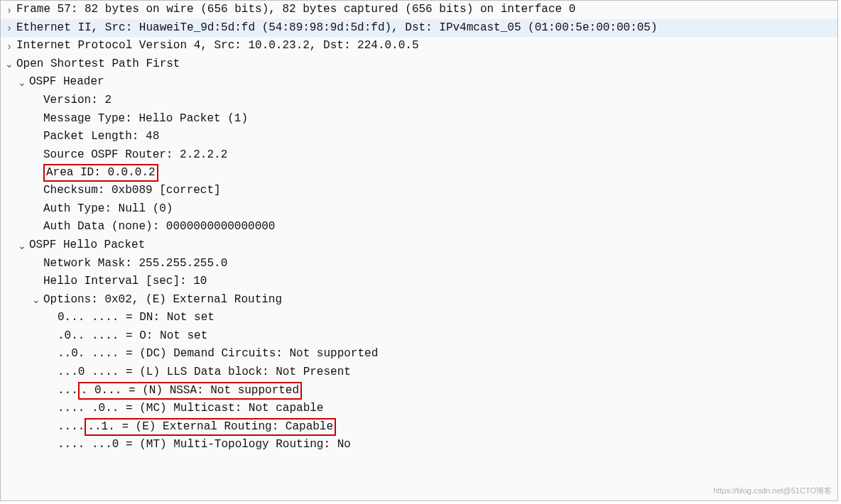 This screenshot has height=504, width=841. I want to click on e-box-text: ..1. = (E) External Routing: Capable, so click(210, 427).